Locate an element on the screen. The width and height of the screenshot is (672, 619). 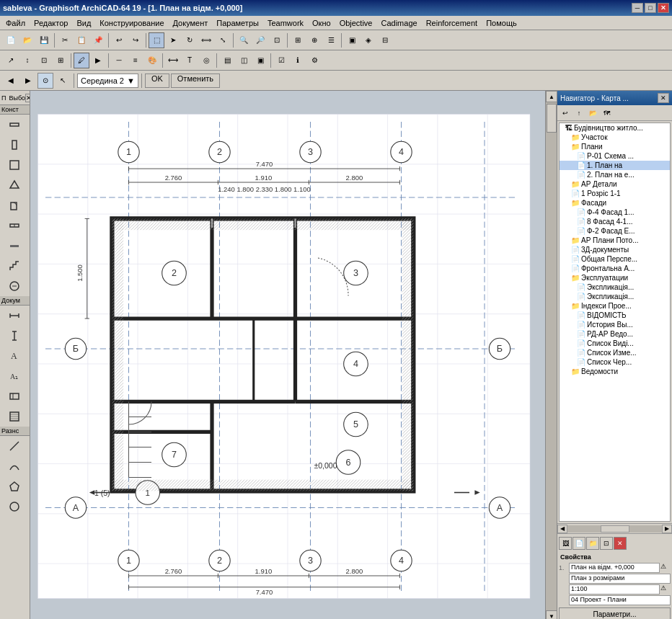
select-button: ⬚ is located at coordinates (156, 40).